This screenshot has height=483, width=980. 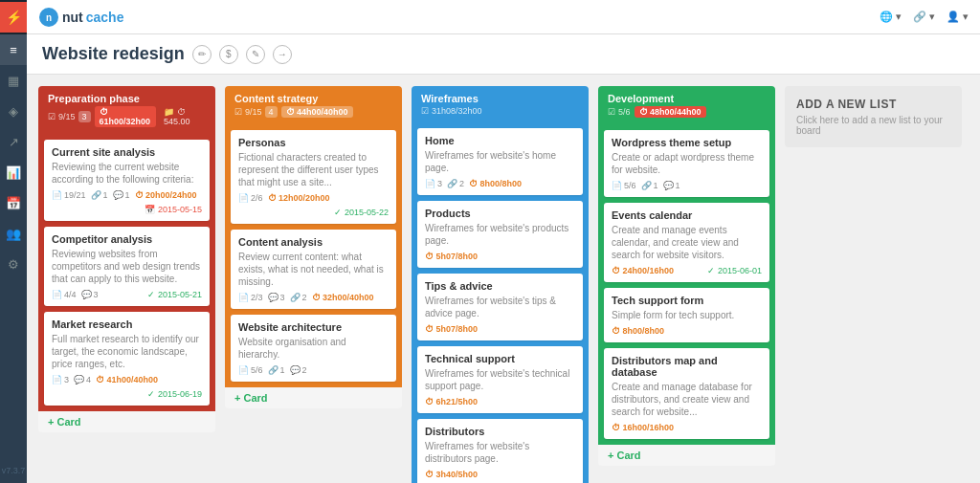 I want to click on nut-logo-icon: n, so click(x=49, y=17).